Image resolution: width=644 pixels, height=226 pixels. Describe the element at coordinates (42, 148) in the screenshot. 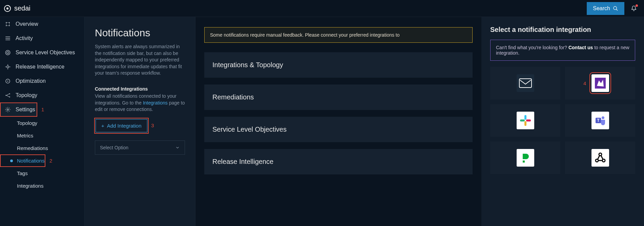

I see `sidebar-sub-remediations: Remediations` at that location.